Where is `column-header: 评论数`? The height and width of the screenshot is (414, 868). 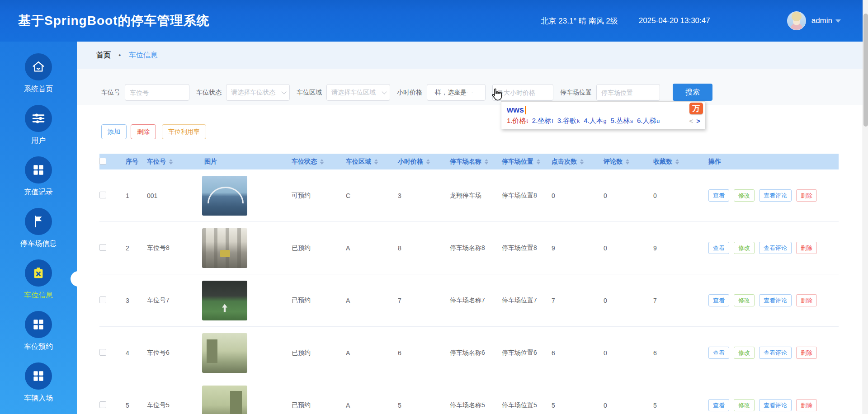
column-header: 评论数 is located at coordinates (626, 162).